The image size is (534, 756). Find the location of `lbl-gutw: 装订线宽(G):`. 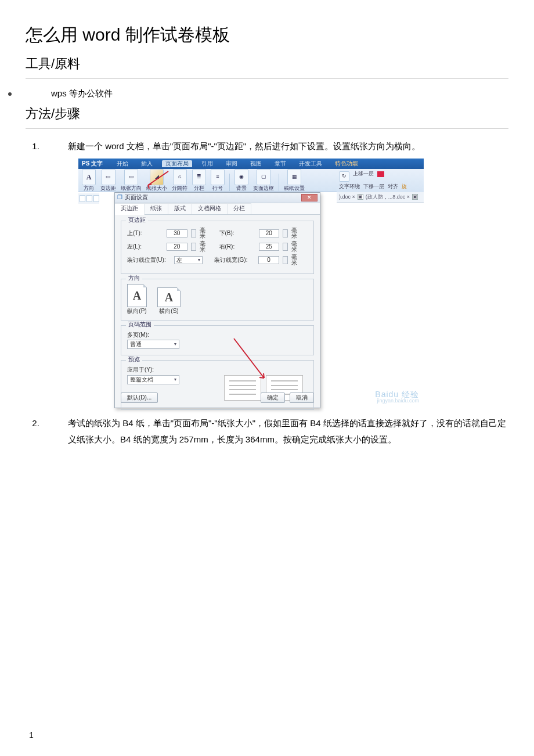

lbl-gutw: 装订线宽(G): is located at coordinates (234, 260).